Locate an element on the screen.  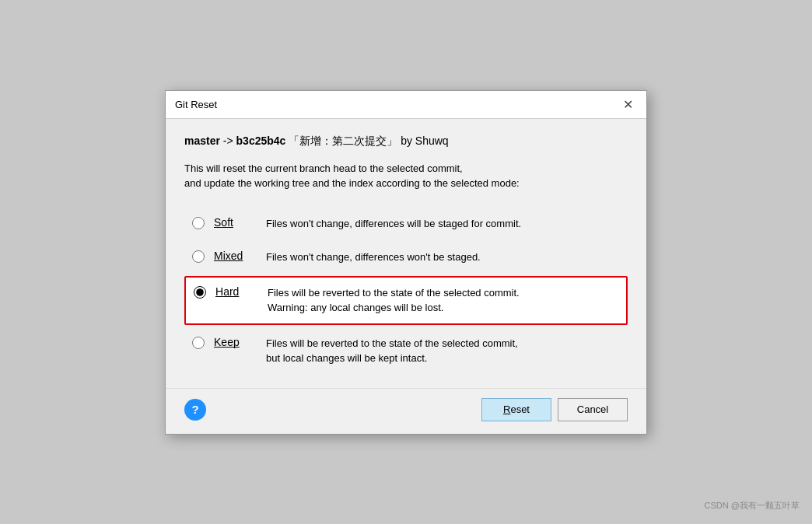
reset-button: Reset is located at coordinates (516, 410).